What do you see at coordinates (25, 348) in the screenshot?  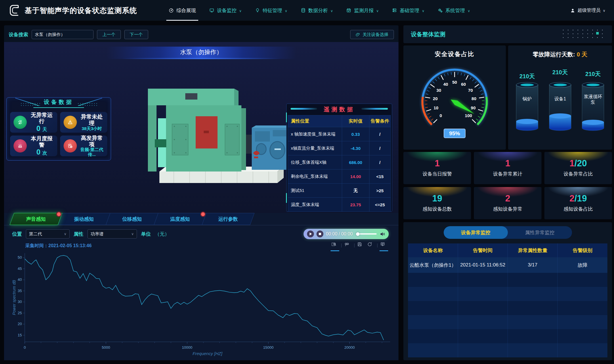 I see `svg-text: 0` at bounding box center [25, 348].